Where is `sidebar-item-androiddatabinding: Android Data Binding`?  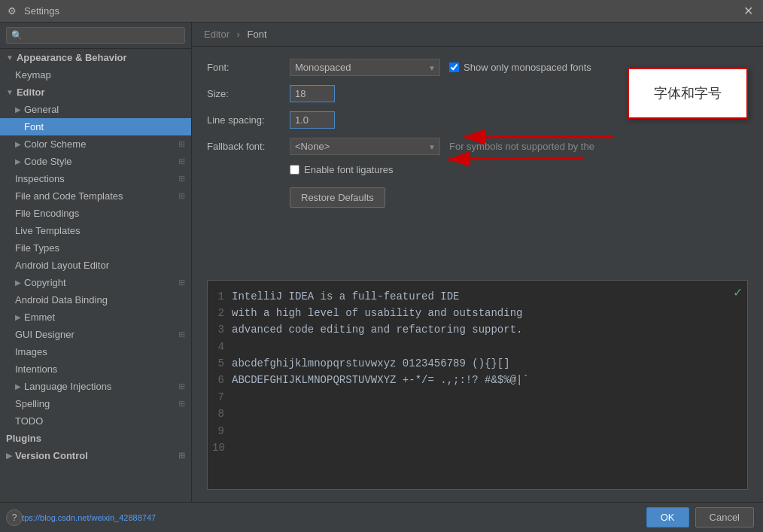 sidebar-item-androiddatabinding: Android Data Binding is located at coordinates (96, 299).